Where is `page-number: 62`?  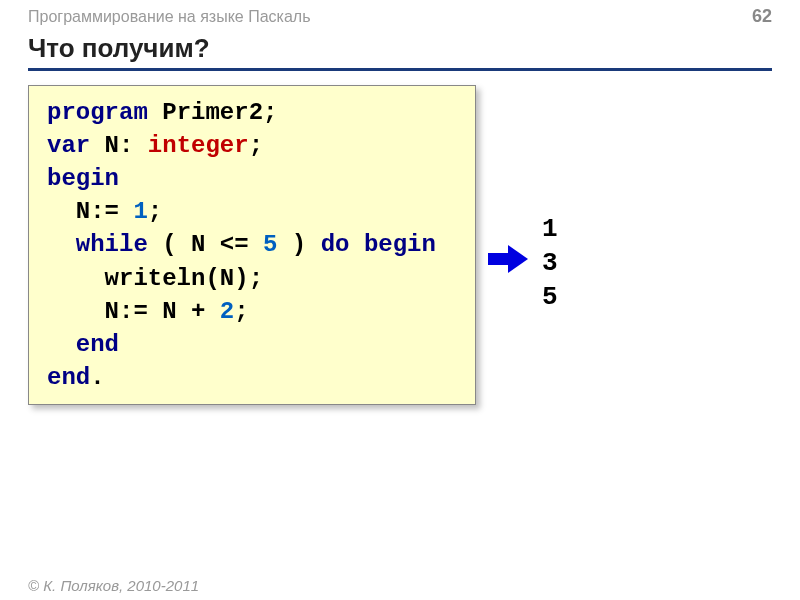 page-number: 62 is located at coordinates (762, 16).